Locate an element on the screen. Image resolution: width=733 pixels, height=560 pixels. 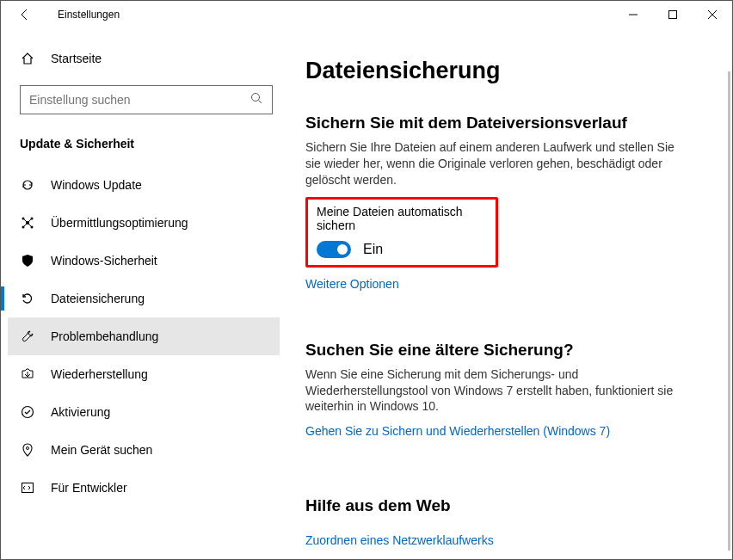
nav-windows-security: Windows-Sicherheit is located at coordinates (144, 261).